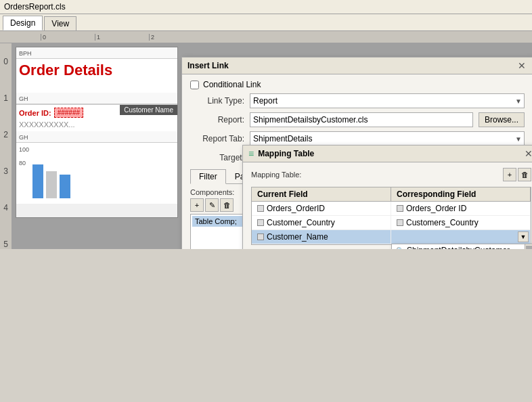 The width and height of the screenshot is (532, 402). Describe the element at coordinates (149, 110) in the screenshot. I see `customer-name-badge: Customer Name` at that location.